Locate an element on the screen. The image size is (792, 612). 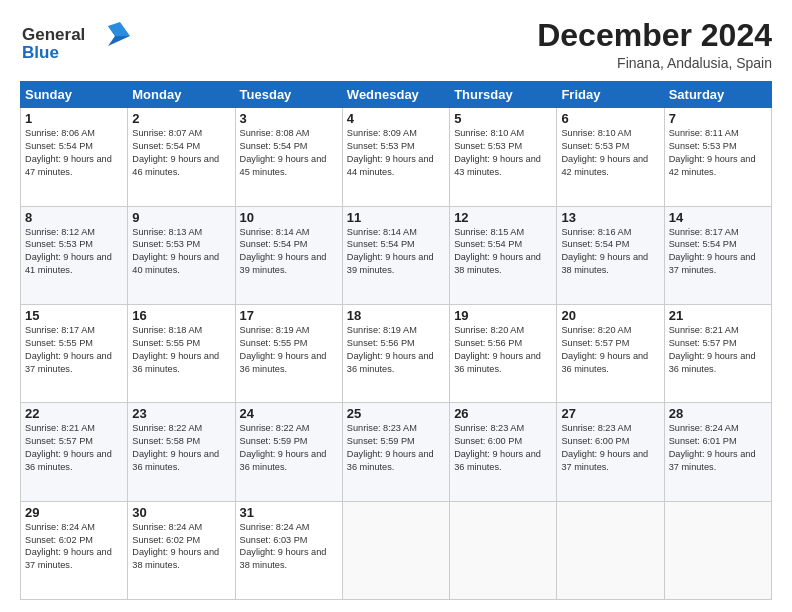
day-detail: Sunrise: 8:20 AM Sunset: 5:57 PM Dayligh… is located at coordinates (610, 350).